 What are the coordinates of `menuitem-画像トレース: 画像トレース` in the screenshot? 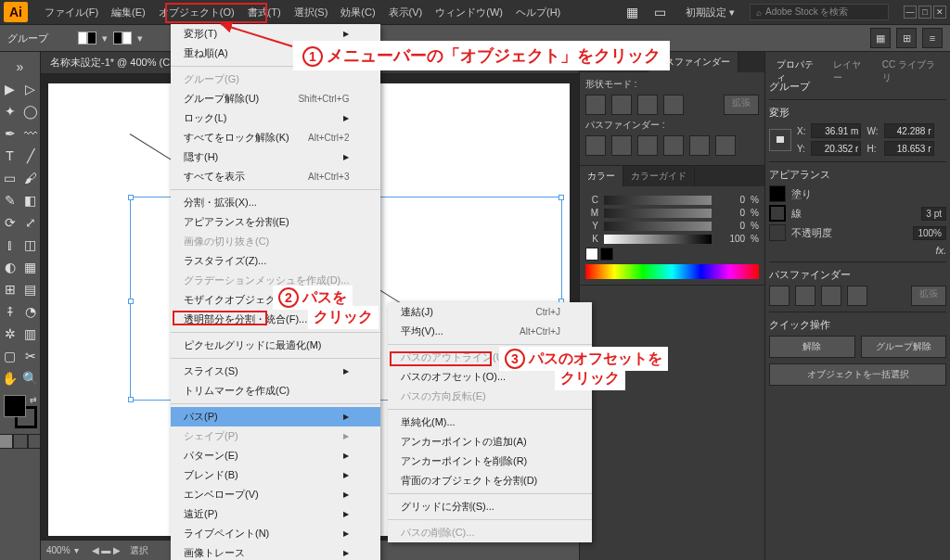 It's located at (276, 552).